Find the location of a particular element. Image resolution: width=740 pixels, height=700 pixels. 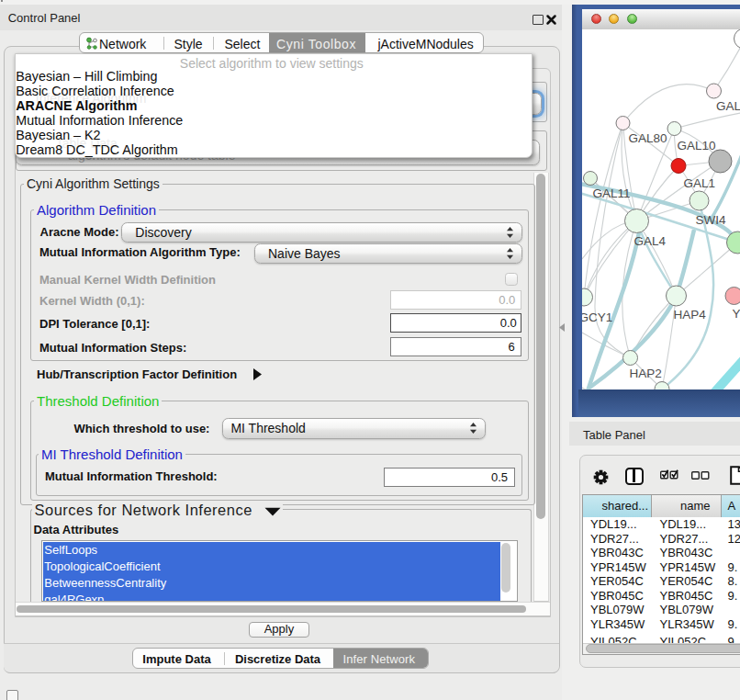

svg-text: GAL80 is located at coordinates (647, 138).